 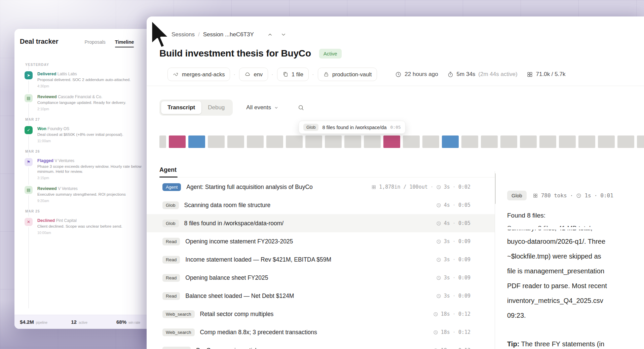 What do you see at coordinates (251, 53) in the screenshot?
I see `session-title-row: Build investment thesis for BuyCo Active` at bounding box center [251, 53].